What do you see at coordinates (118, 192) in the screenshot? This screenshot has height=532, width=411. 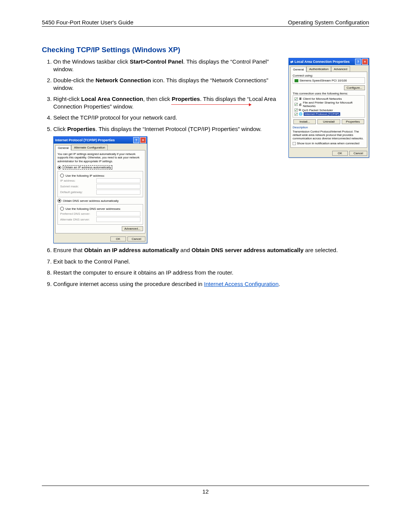 I see `gw-field` at bounding box center [118, 192].